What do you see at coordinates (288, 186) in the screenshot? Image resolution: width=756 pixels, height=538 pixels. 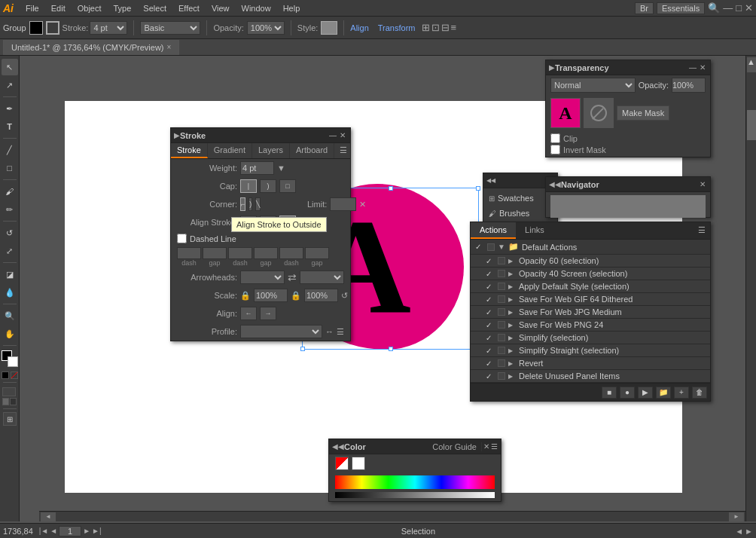 I see `cap-square: □` at bounding box center [288, 186].